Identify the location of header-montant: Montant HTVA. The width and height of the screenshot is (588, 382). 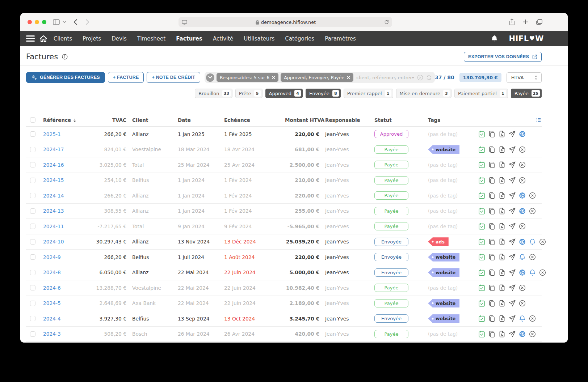
(302, 120).